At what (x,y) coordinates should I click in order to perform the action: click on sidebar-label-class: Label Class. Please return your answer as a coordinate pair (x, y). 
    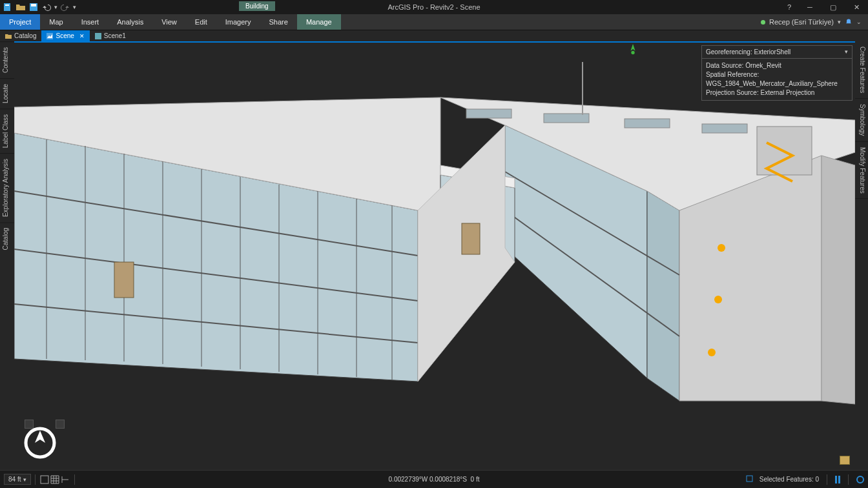
    Looking at the image, I should click on (7, 130).